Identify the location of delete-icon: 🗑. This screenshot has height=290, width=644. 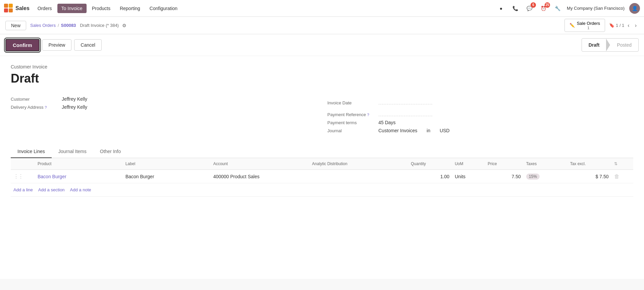
(617, 177).